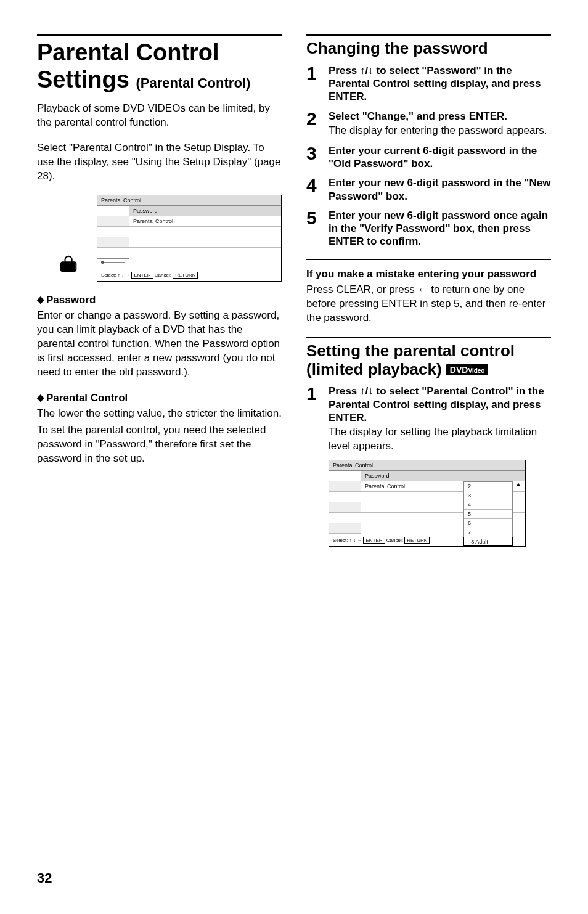 The width and height of the screenshot is (588, 914). Describe the element at coordinates (429, 260) in the screenshot. I see `divider` at that location.